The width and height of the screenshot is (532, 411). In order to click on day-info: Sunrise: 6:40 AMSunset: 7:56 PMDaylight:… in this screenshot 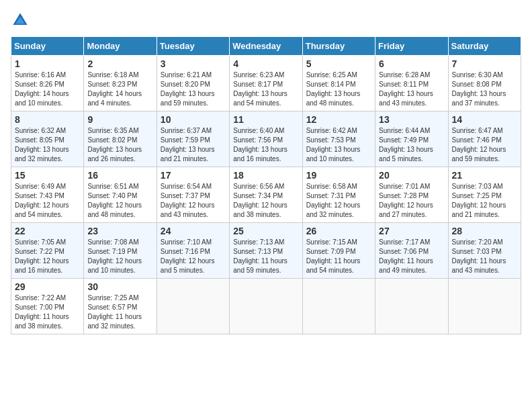, I will do `click(261, 145)`.